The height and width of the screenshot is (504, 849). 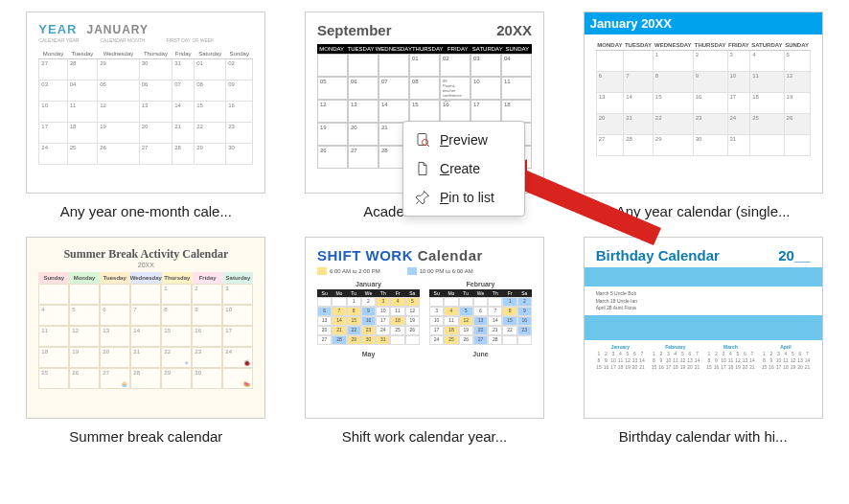 What do you see at coordinates (468, 197) in the screenshot?
I see `menu-item-label: Pin to list` at bounding box center [468, 197].